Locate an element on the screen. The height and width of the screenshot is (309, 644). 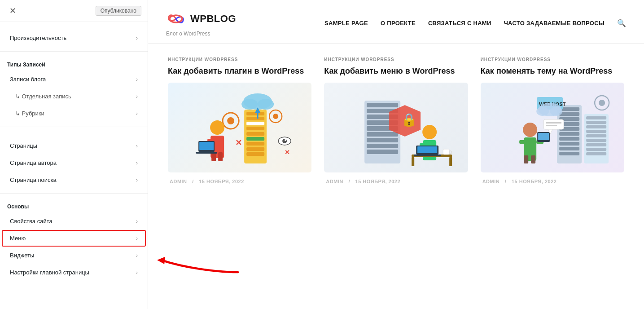
post-date-3: 15 НОЯБРЯ, 2022 is located at coordinates (534, 181).